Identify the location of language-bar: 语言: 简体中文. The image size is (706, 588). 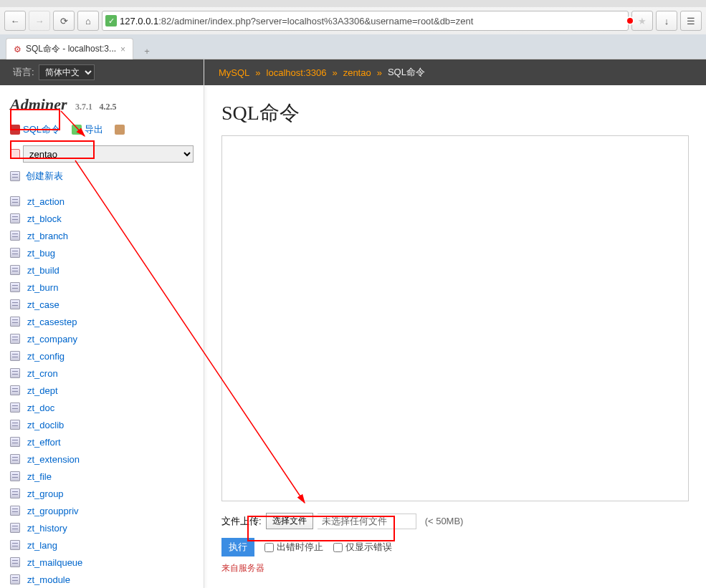
(102, 72).